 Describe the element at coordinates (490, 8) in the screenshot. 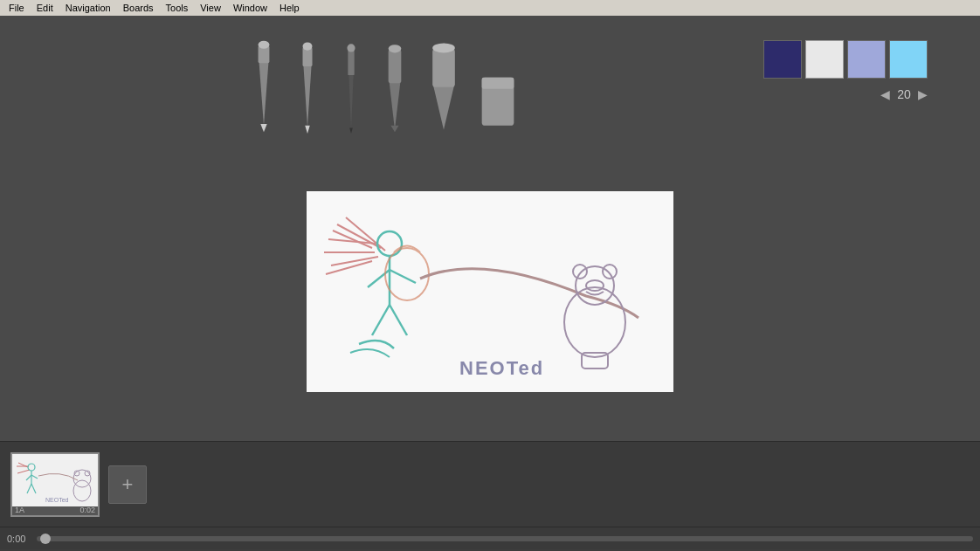

I see `menubar: File Edit Navigation Boards Tools View W…` at that location.